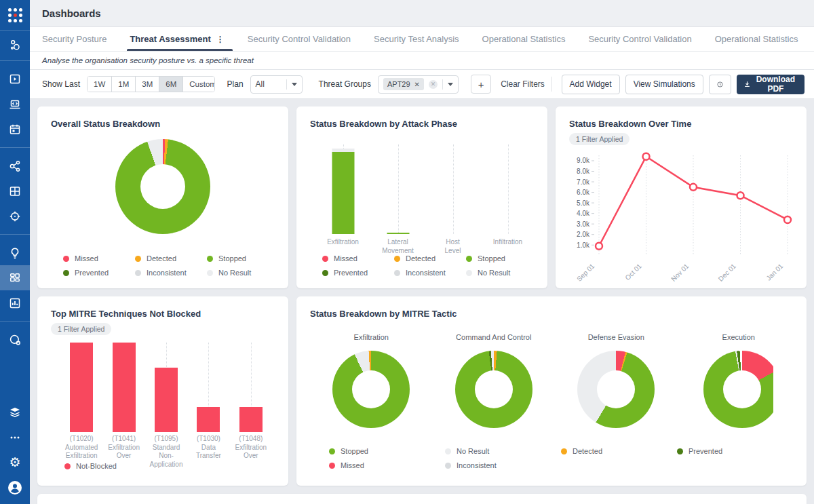  I want to click on legend-label: Stopped, so click(354, 451).